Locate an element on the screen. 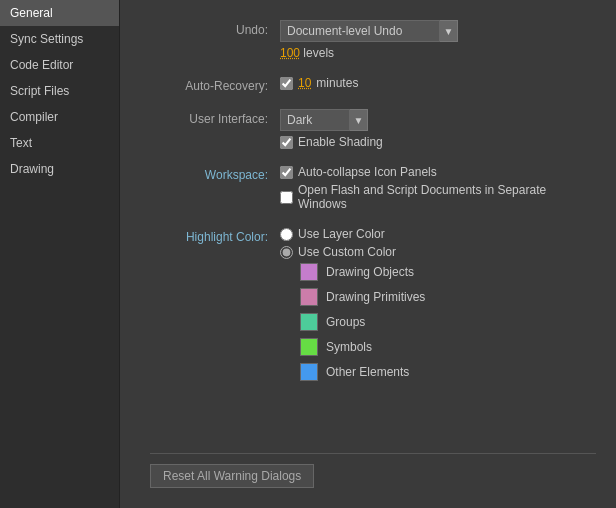 The width and height of the screenshot is (616, 508). other-elements-swatch is located at coordinates (309, 372).